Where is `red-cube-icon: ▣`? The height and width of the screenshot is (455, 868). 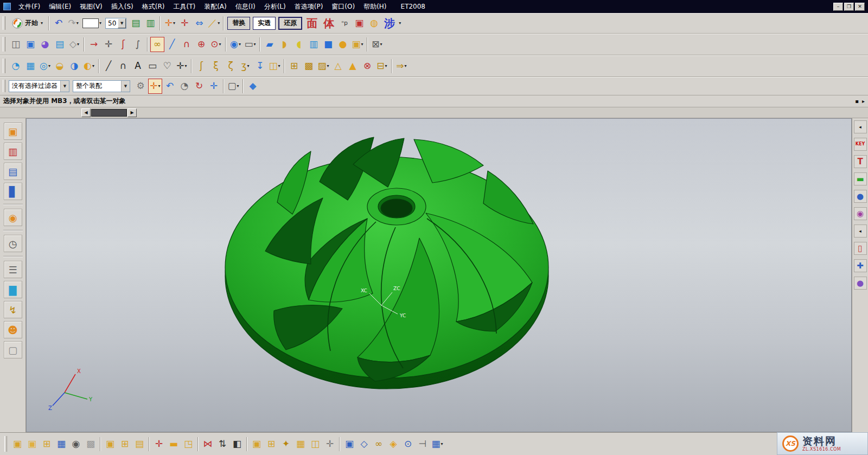 red-cube-icon: ▣ is located at coordinates (359, 23).